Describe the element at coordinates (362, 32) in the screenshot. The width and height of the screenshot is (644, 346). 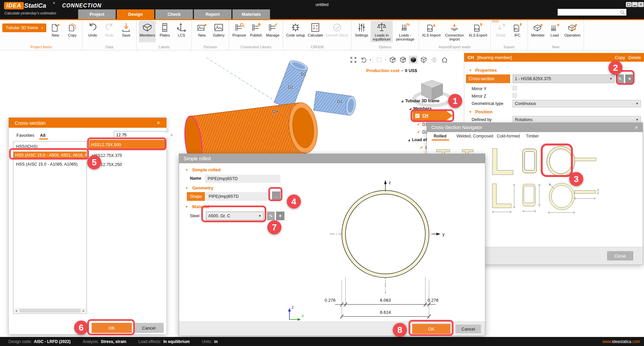
I see `ribbon-button-settings: Settings` at that location.